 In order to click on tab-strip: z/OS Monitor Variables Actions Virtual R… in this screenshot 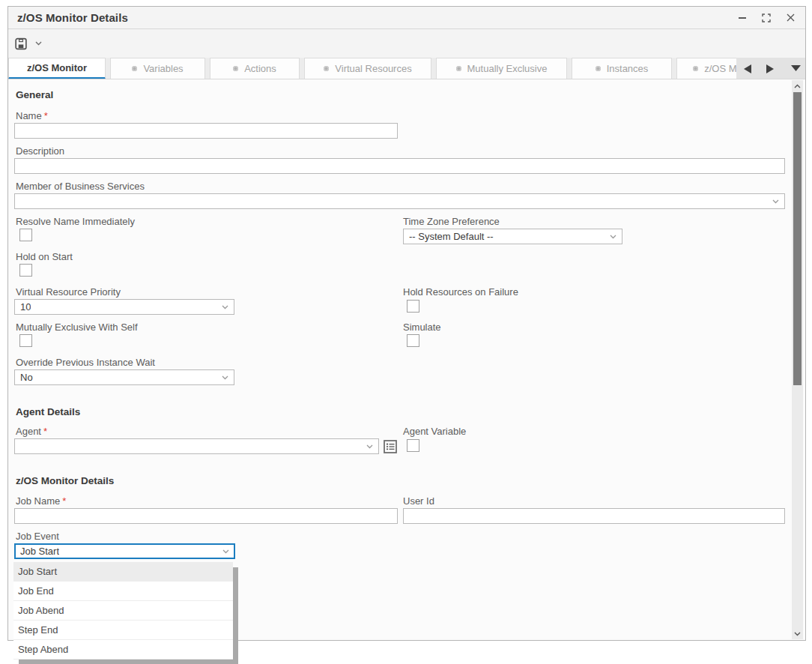, I will do `click(407, 69)`.